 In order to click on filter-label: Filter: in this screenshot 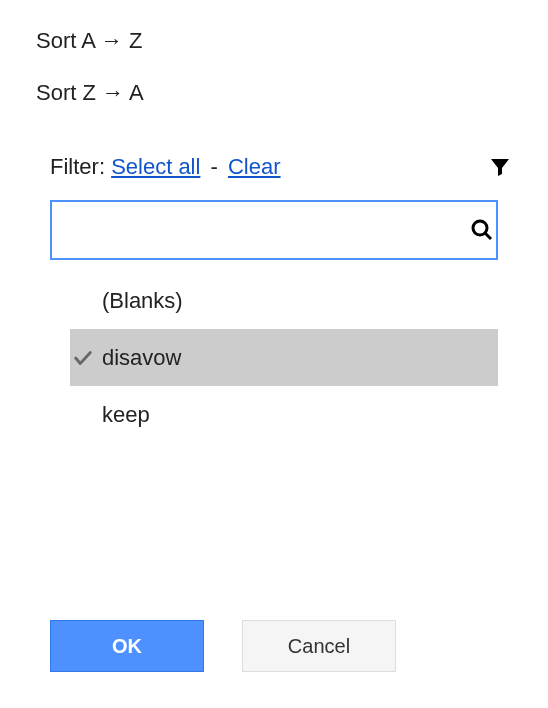, I will do `click(78, 166)`.